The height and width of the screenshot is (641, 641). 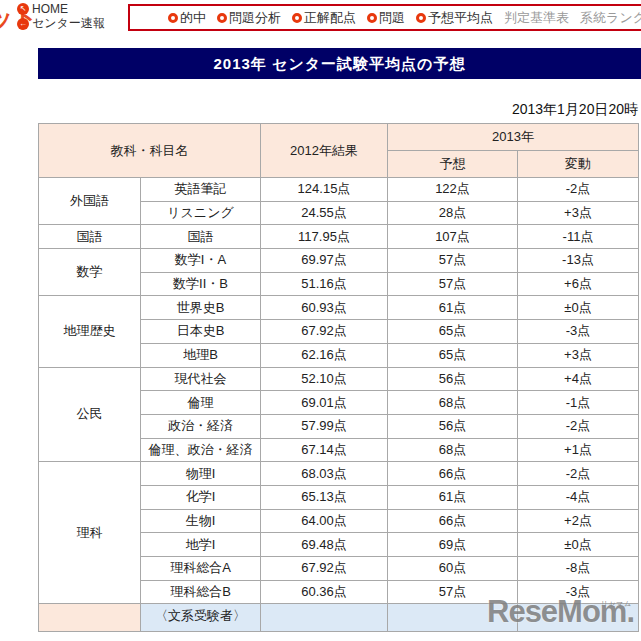 What do you see at coordinates (453, 474) in the screenshot?
I see `forecast-cell: 66点` at bounding box center [453, 474].